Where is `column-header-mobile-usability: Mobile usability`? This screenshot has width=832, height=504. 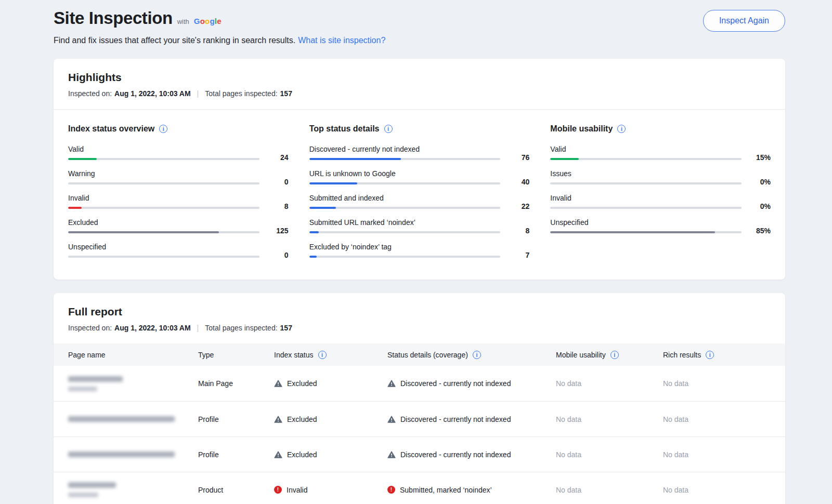 column-header-mobile-usability: Mobile usability is located at coordinates (609, 355).